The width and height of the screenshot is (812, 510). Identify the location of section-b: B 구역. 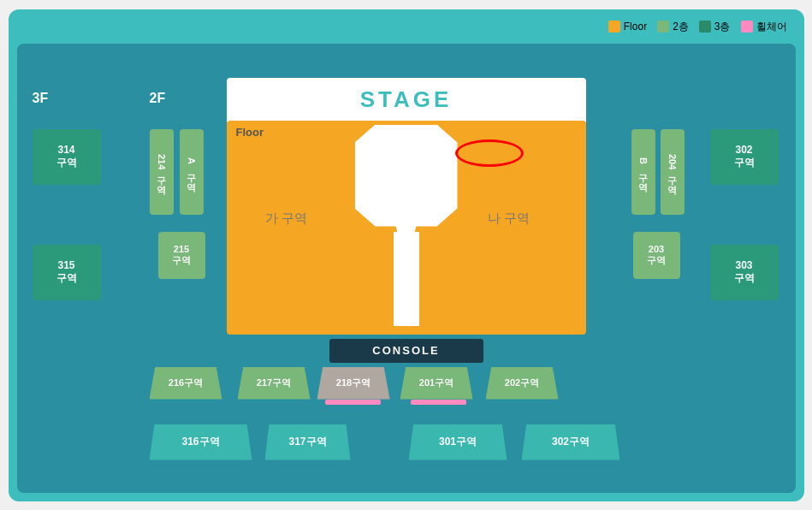
(643, 172).